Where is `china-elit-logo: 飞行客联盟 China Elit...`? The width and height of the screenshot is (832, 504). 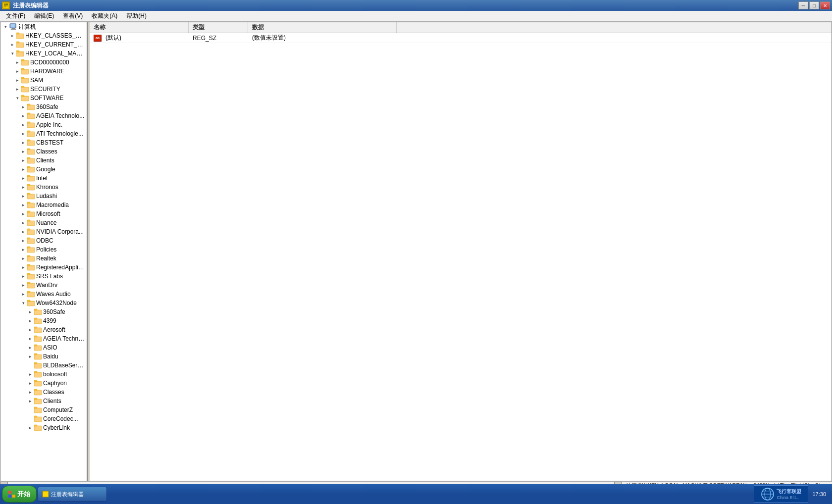
china-elit-logo: 飞行客联盟 China Elit... is located at coordinates (781, 494).